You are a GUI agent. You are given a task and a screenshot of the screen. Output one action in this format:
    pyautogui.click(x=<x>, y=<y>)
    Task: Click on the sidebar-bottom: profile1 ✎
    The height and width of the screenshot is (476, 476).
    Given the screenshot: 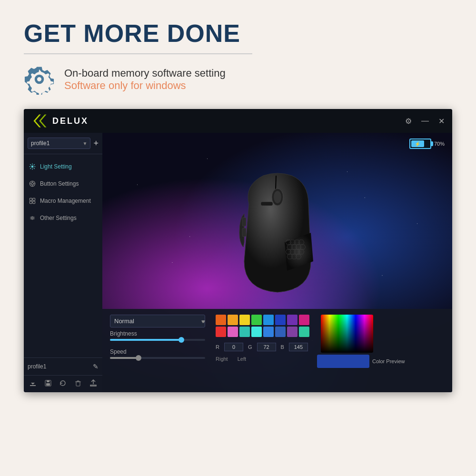 What is the action you would take?
    pyautogui.click(x=63, y=367)
    